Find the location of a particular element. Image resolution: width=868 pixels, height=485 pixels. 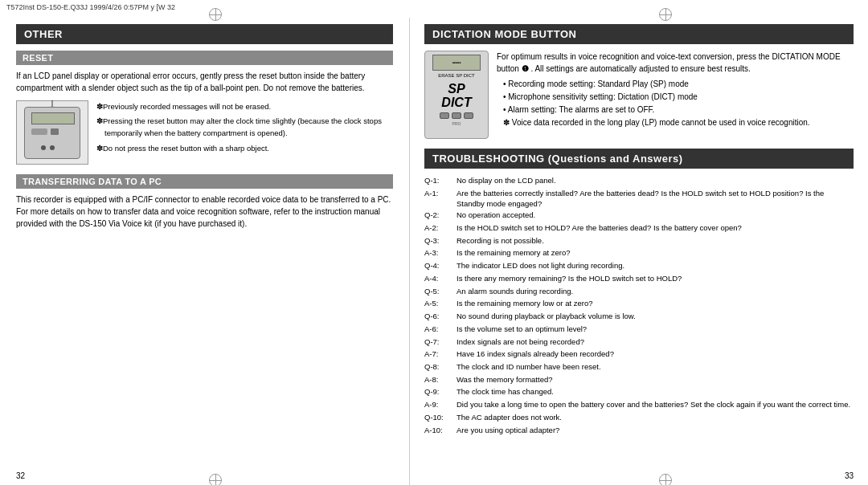

trouble-desc: Is there any memory remaining? Is the HO… is located at coordinates (655, 279).